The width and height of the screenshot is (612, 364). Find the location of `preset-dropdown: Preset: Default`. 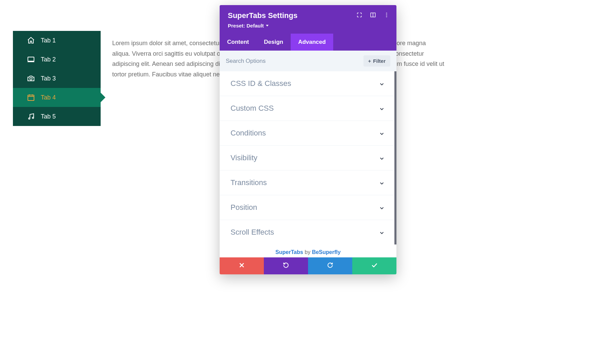

preset-dropdown: Preset: Default is located at coordinates (248, 26).